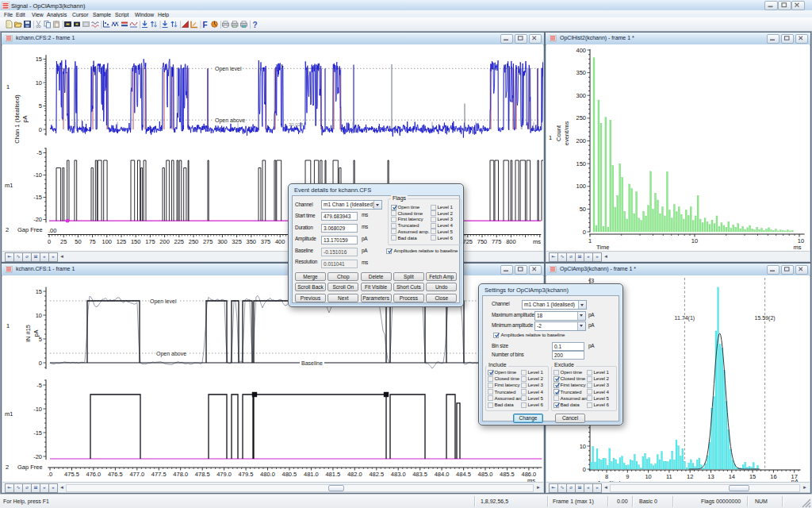  What do you see at coordinates (92, 241) in the screenshot?
I see `svg-text: 75` at bounding box center [92, 241].